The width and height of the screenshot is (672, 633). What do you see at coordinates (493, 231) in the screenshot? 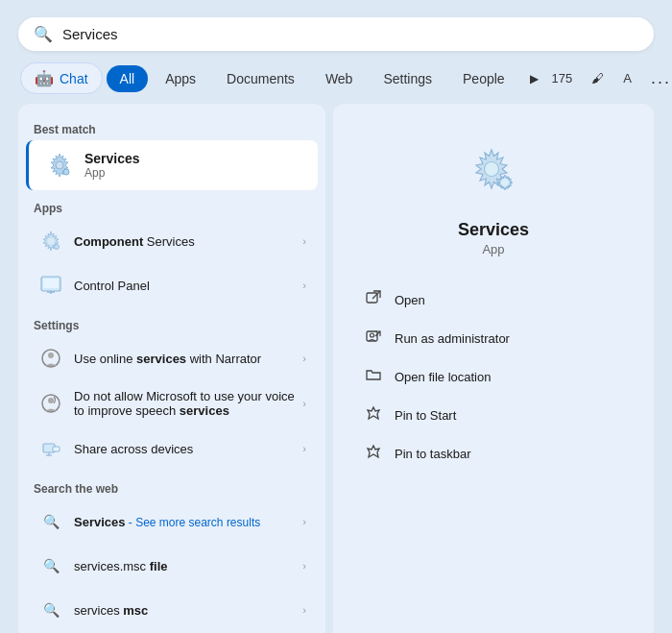
I see `app-name: Services` at bounding box center [493, 231].